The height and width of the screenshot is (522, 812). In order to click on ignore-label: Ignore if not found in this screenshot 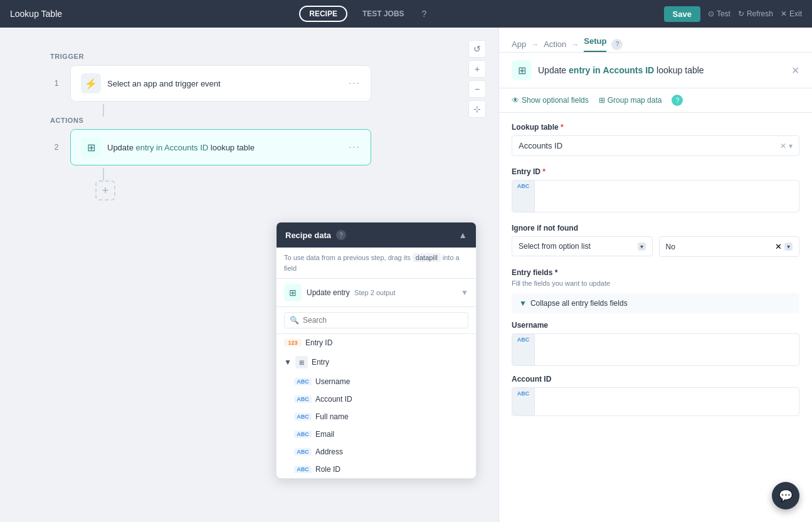, I will do `click(656, 228)`.